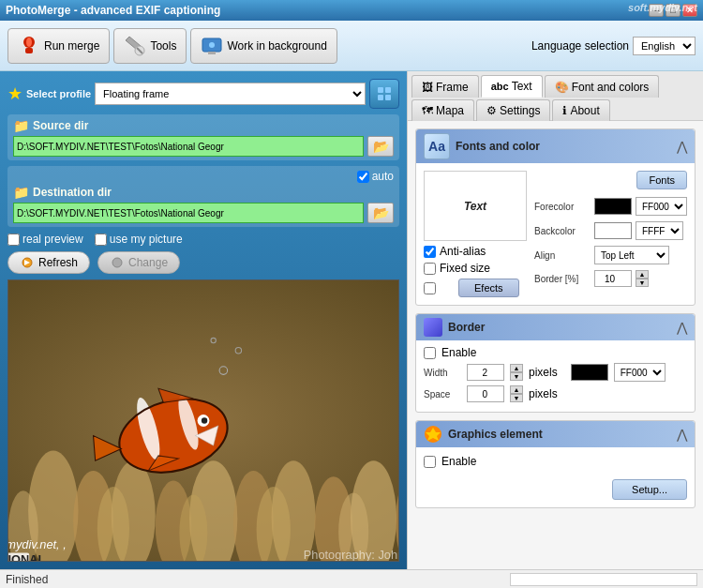 This screenshot has height=588, width=703. What do you see at coordinates (650, 490) in the screenshot?
I see `setup-button: Setup...` at bounding box center [650, 490].